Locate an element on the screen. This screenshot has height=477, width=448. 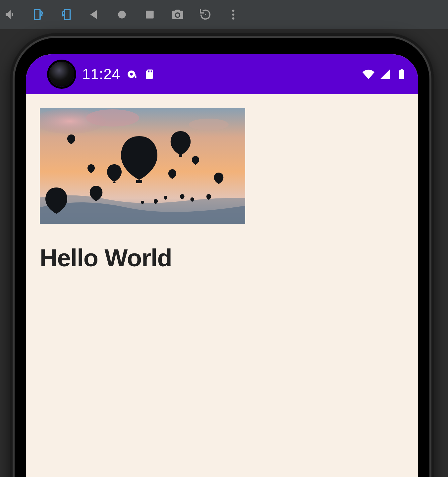
android-status-bar: 11:24 is located at coordinates (222, 74).